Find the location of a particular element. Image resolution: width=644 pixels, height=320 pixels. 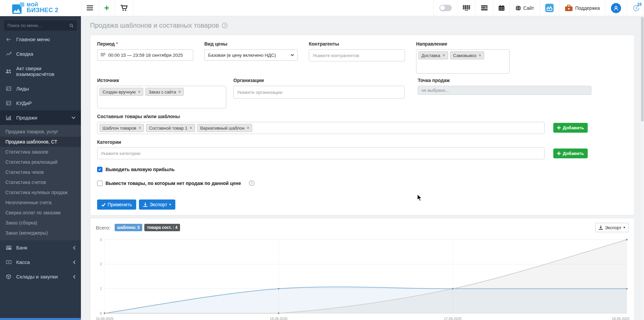

calendar-button is located at coordinates (501, 8).